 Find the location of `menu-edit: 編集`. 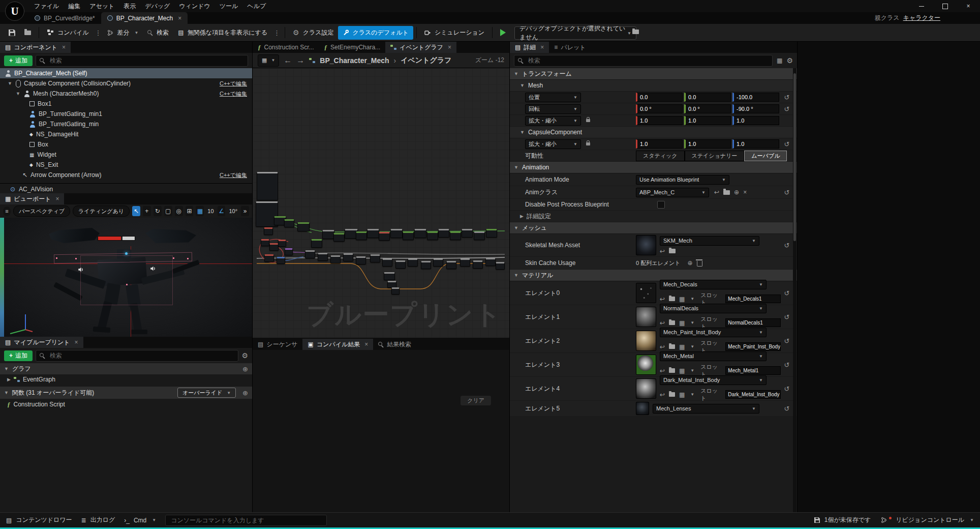

menu-edit: 編集 is located at coordinates (74, 6).